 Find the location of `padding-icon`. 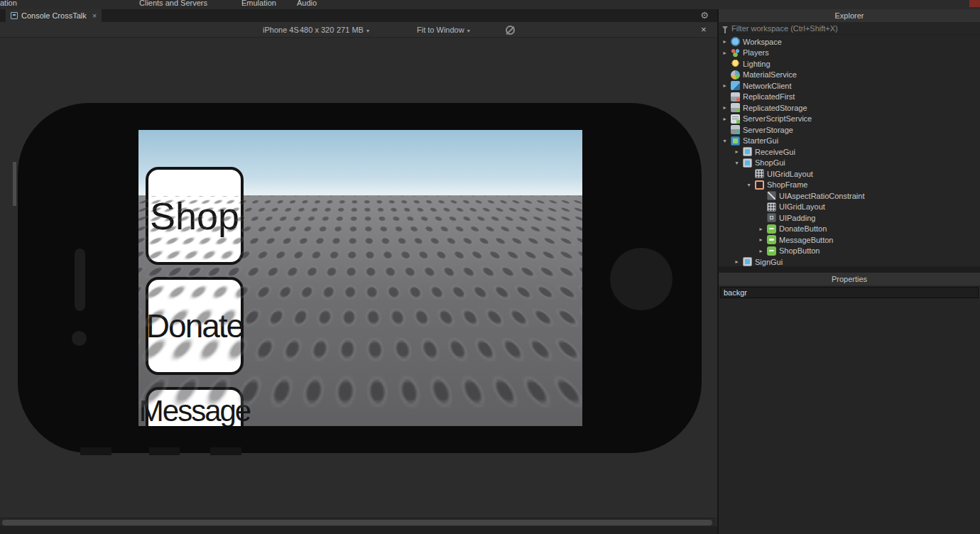

padding-icon is located at coordinates (771, 217).